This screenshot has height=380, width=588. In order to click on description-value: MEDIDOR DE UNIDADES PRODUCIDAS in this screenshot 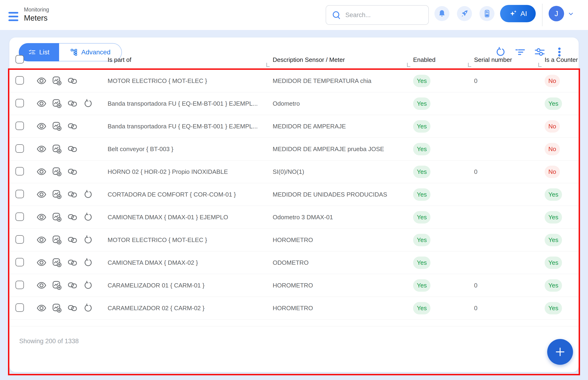, I will do `click(339, 194)`.